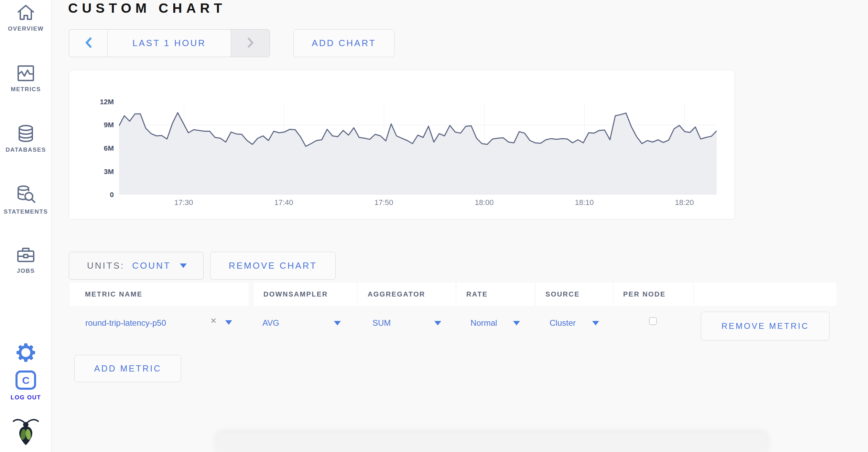  Describe the element at coordinates (147, 8) in the screenshot. I see `page-title: CUSTOM CHART` at that location.